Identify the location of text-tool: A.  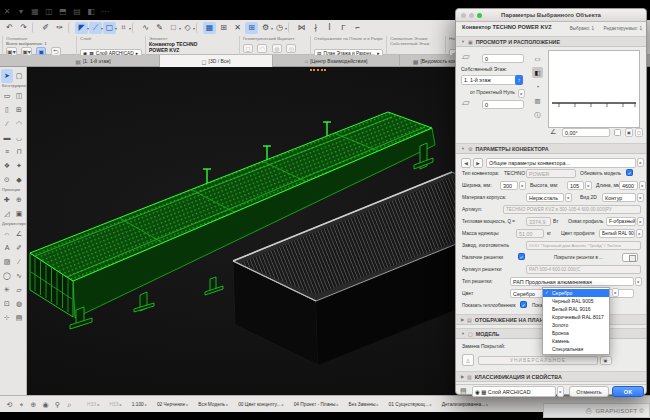
(7, 248).